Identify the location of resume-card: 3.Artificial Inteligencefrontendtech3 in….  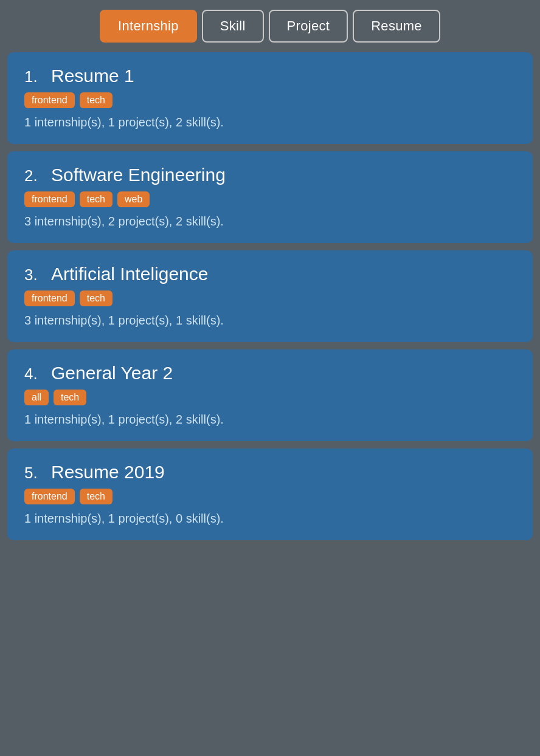
(270, 297).